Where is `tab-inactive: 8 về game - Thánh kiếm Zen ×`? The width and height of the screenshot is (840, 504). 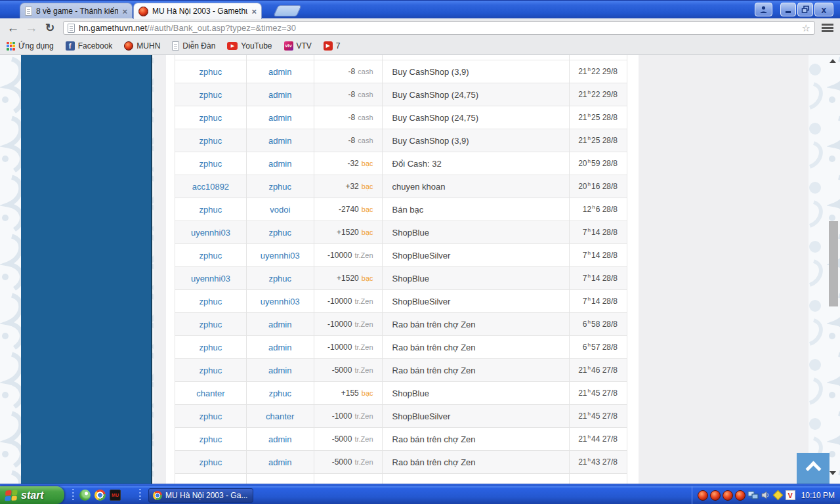
tab-inactive: 8 về game - Thánh kiếm Zen × is located at coordinates (76, 10).